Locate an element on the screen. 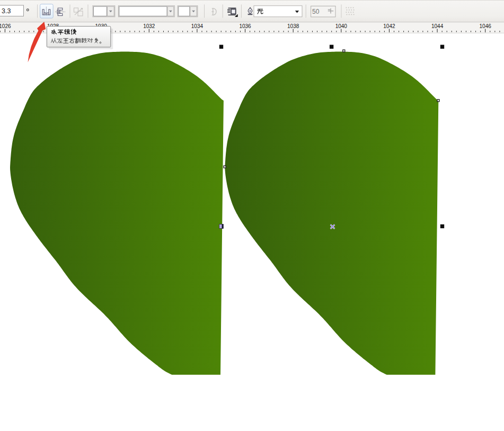 Image resolution: width=504 pixels, height=431 pixels. svg-text: 1044 is located at coordinates (438, 26).